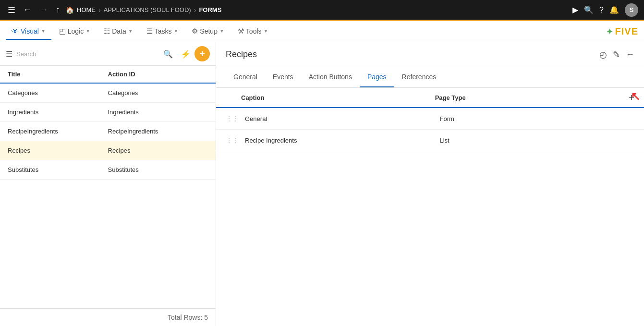  What do you see at coordinates (601, 10) in the screenshot?
I see `help-icon: ?` at bounding box center [601, 10].